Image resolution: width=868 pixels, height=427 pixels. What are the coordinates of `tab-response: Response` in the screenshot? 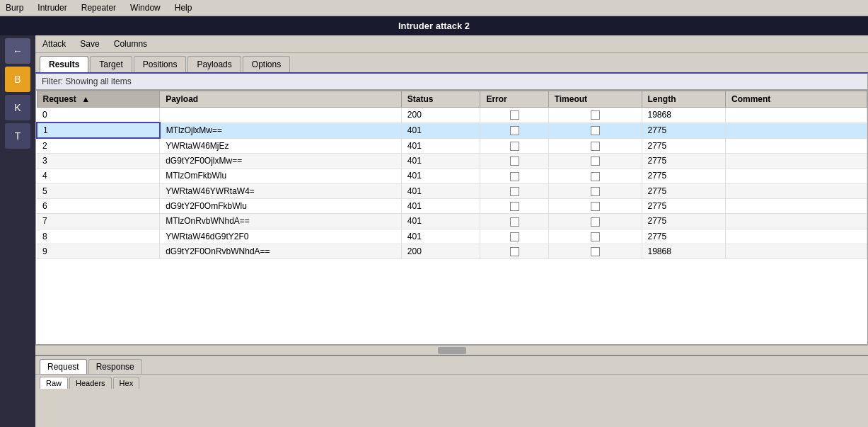 It's located at (115, 367).